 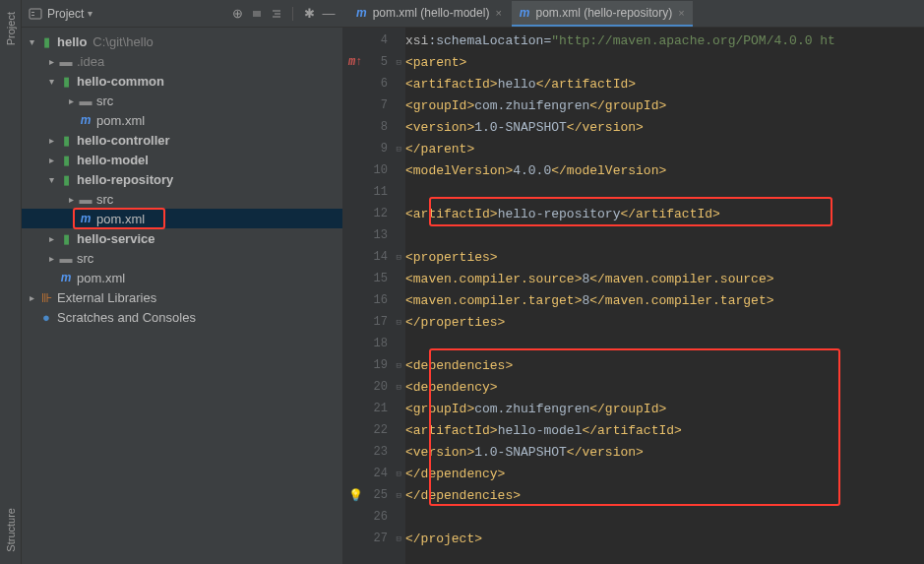 I want to click on editor-tabs: m pom.xml (hello-model) × m pom.xml (hel…, so click(x=634, y=14).